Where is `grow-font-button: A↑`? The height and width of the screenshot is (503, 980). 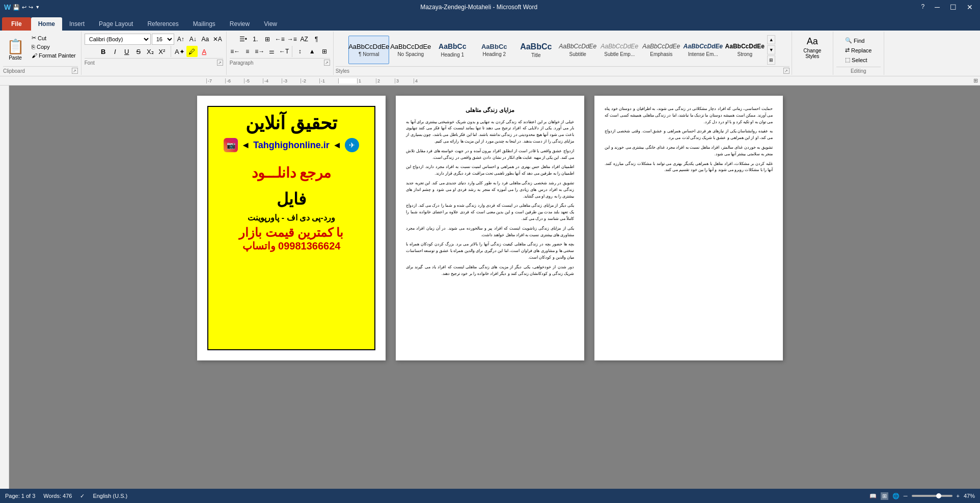
grow-font-button: A↑ is located at coordinates (181, 39).